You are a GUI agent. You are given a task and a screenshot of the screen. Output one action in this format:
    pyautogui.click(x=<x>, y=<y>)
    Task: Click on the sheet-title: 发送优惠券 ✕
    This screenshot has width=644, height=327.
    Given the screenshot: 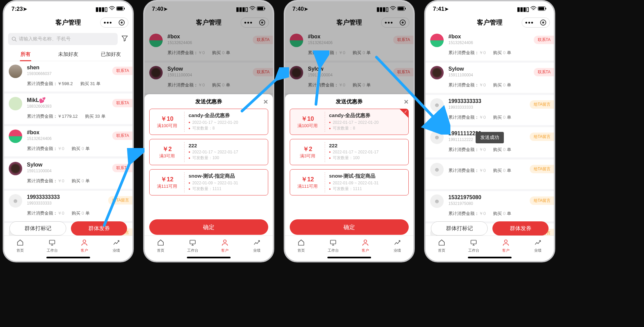 What is the action you would take?
    pyautogui.click(x=349, y=102)
    